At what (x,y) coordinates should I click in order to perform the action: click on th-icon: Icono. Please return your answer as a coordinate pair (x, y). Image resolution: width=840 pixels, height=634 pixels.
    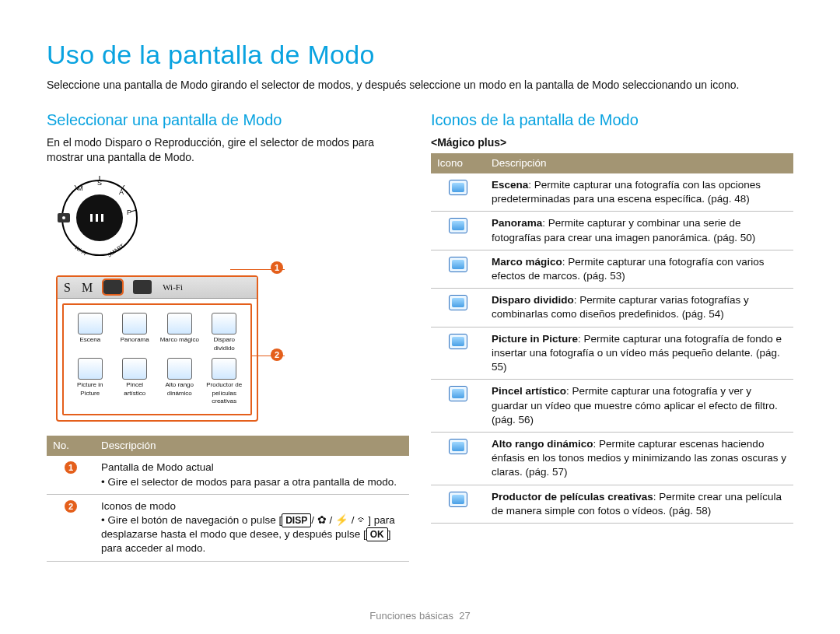
    Looking at the image, I should click on (458, 163).